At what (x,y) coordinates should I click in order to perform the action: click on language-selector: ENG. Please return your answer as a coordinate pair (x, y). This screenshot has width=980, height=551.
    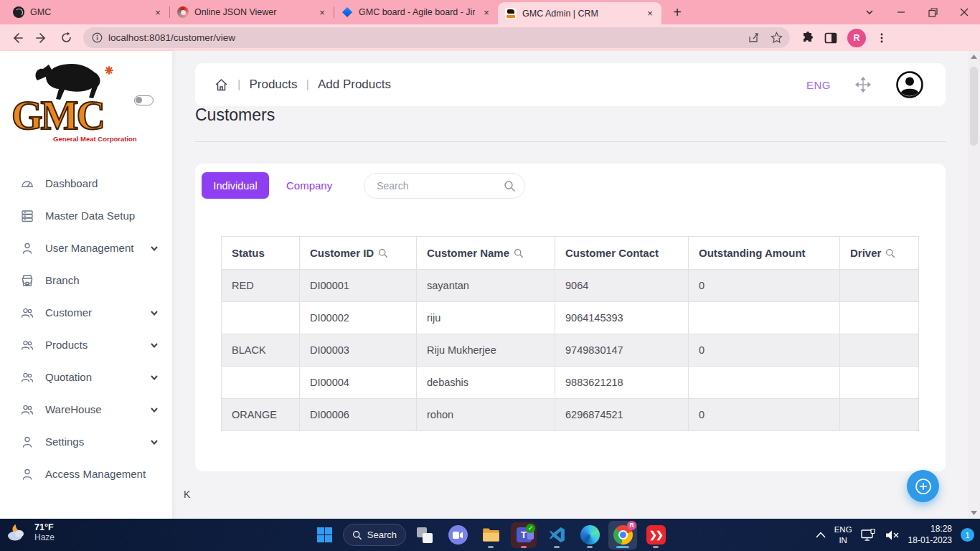
    Looking at the image, I should click on (819, 85).